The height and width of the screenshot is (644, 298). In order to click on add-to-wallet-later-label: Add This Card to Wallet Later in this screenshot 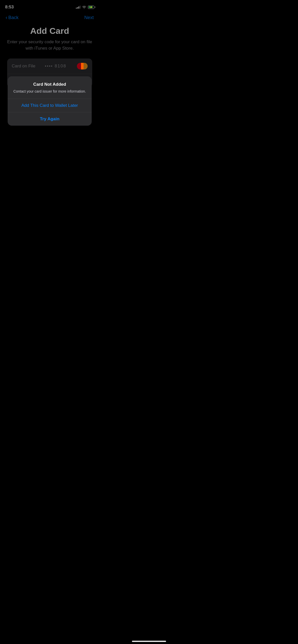, I will do `click(50, 105)`.